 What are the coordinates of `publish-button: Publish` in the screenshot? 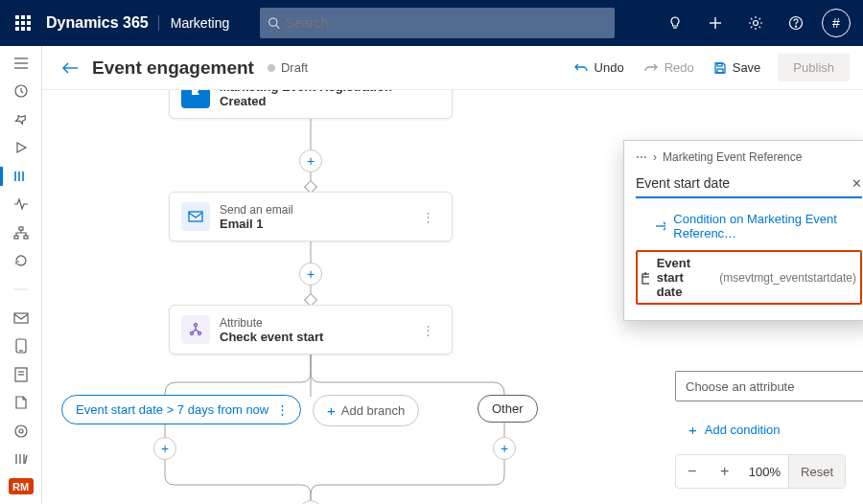 It's located at (813, 67).